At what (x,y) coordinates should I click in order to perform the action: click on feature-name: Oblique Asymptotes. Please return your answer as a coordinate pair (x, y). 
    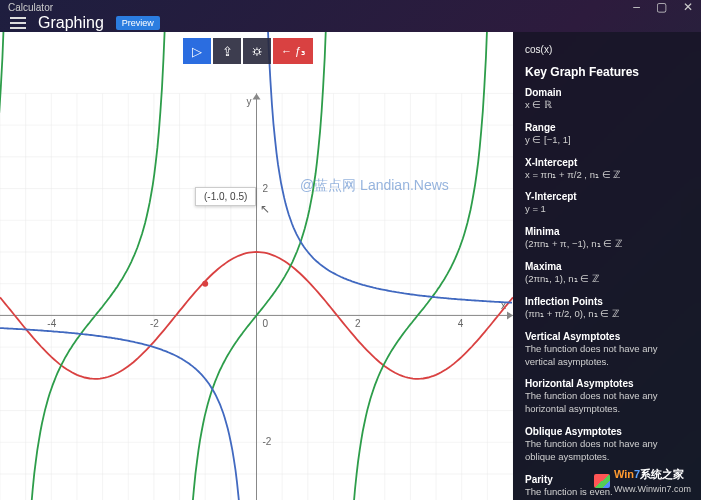
    Looking at the image, I should click on (607, 432).